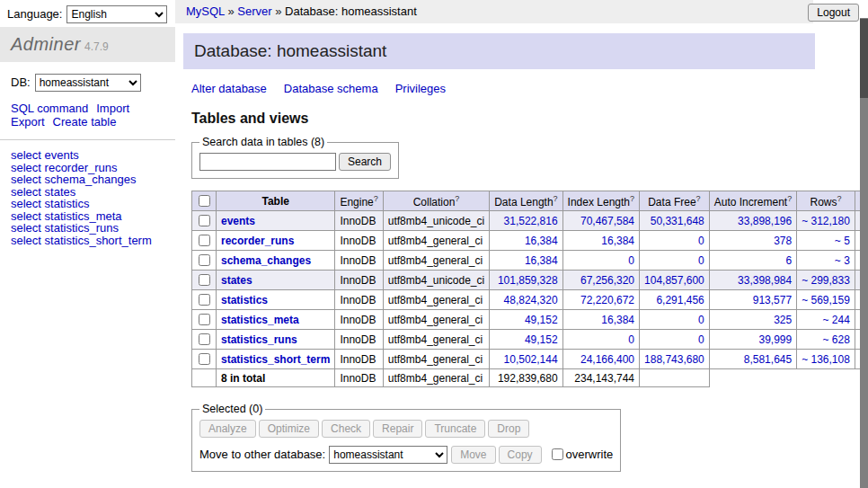 Image resolution: width=868 pixels, height=488 pixels. Describe the element at coordinates (254, 11) in the screenshot. I see `breadcrumb-link: Server` at that location.